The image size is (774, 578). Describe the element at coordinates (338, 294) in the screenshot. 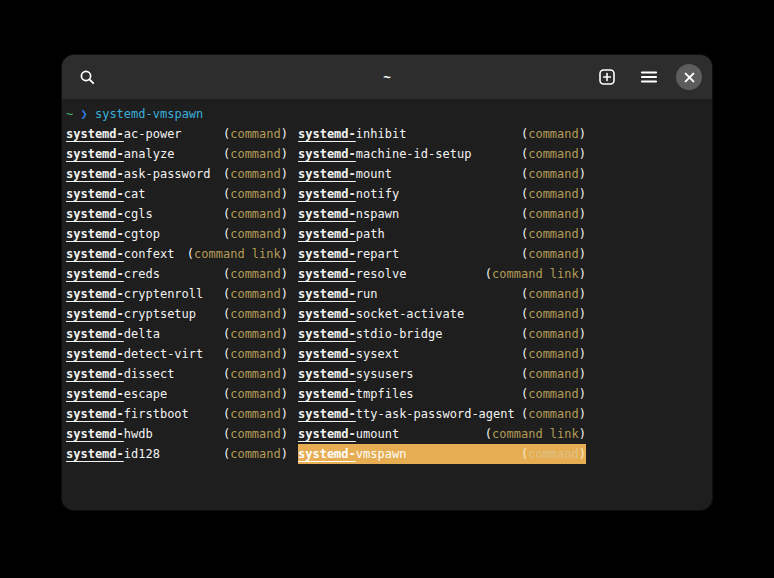

I see `completion-name: systemd-run` at that location.